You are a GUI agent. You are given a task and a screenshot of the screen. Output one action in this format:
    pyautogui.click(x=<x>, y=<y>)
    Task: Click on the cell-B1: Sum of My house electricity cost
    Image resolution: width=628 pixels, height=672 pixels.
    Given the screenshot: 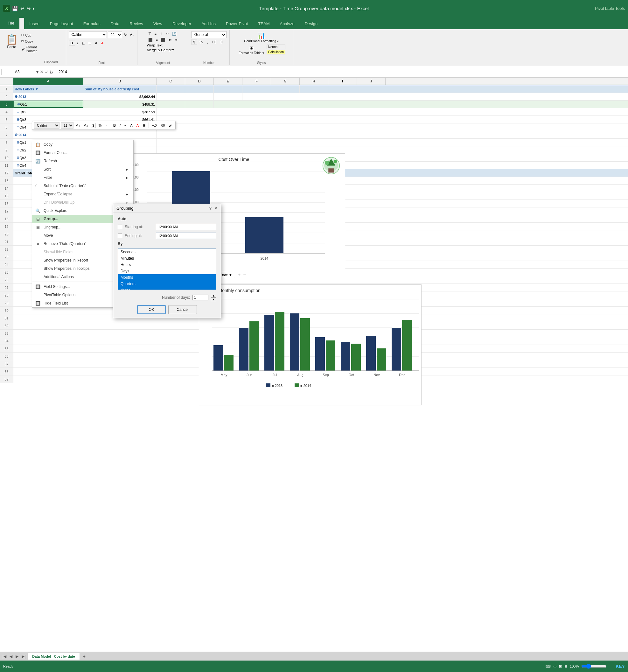 What is the action you would take?
    pyautogui.click(x=120, y=89)
    